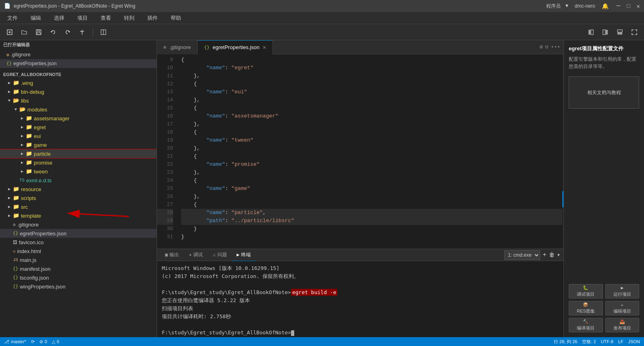  What do you see at coordinates (555, 47) in the screenshot?
I see `tab-more-icon: •••` at bounding box center [555, 47].